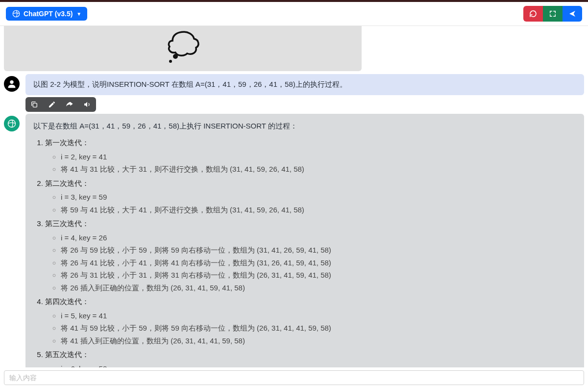 The image size is (588, 388). Describe the element at coordinates (318, 210) in the screenshot. I see `step-item: 将 59 与 41 比较，大于 41，则不进行交换，数组为 (31, 41, 5…` at that location.